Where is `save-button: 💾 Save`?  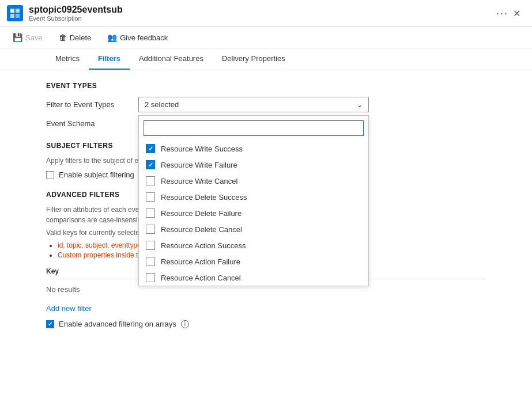
save-button: 💾 Save is located at coordinates (28, 37).